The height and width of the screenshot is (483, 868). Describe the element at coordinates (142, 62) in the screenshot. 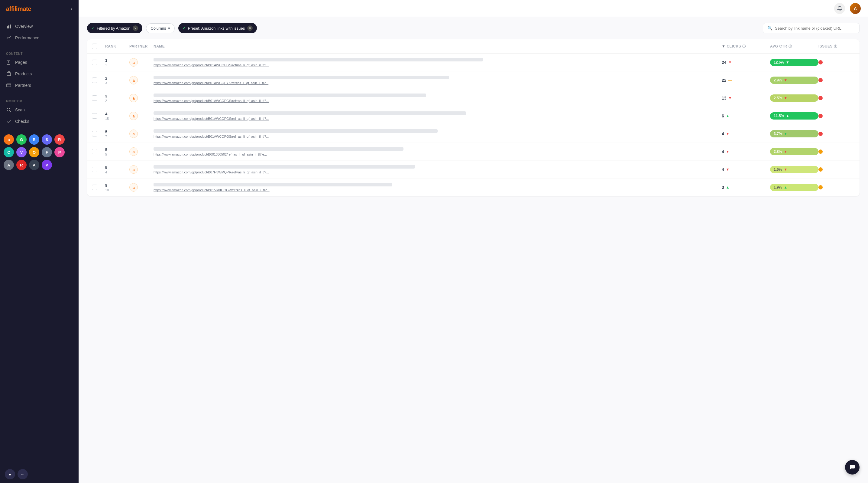

I see `partner-cell-1: a` at that location.